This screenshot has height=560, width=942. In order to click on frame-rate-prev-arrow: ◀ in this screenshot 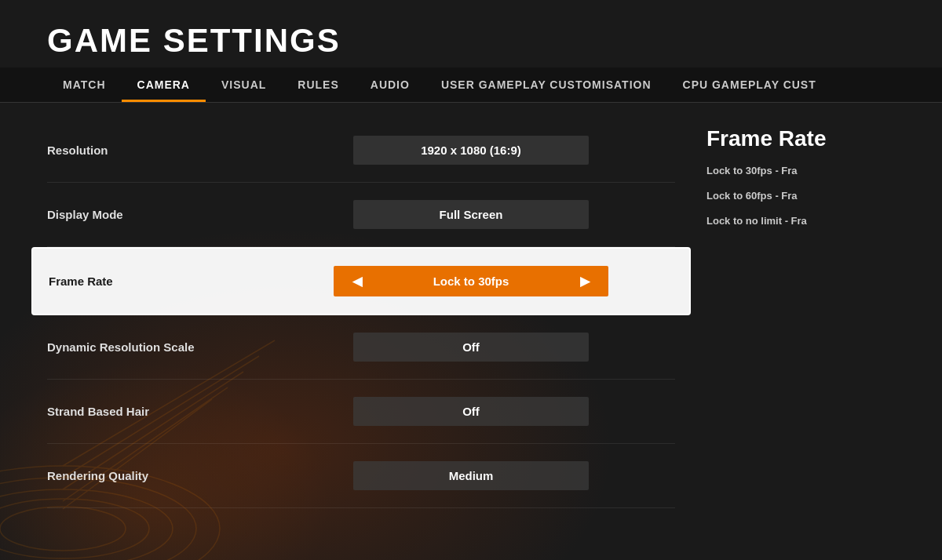, I will do `click(357, 281)`.